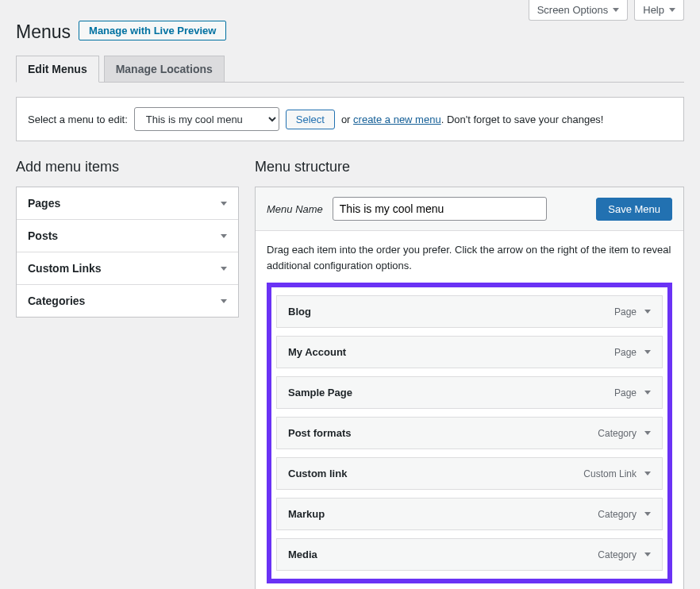  I want to click on save-menu-button: Save Menu, so click(634, 210).